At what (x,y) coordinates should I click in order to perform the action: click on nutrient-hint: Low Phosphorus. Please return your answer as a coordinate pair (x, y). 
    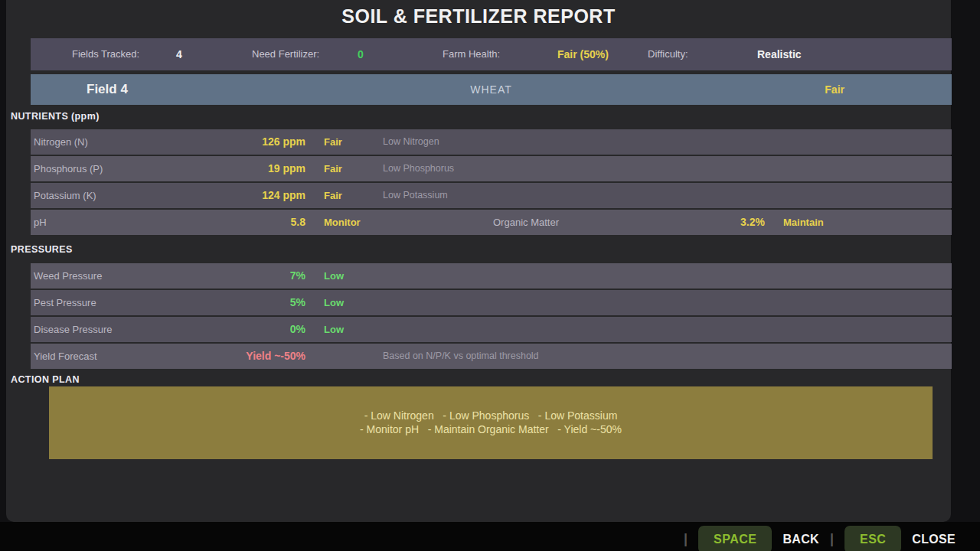
    Looking at the image, I should click on (418, 168).